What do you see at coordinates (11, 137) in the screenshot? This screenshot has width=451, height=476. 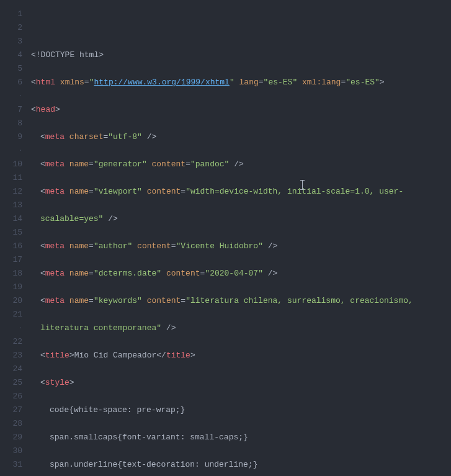 I see `line-number: 9` at bounding box center [11, 137].